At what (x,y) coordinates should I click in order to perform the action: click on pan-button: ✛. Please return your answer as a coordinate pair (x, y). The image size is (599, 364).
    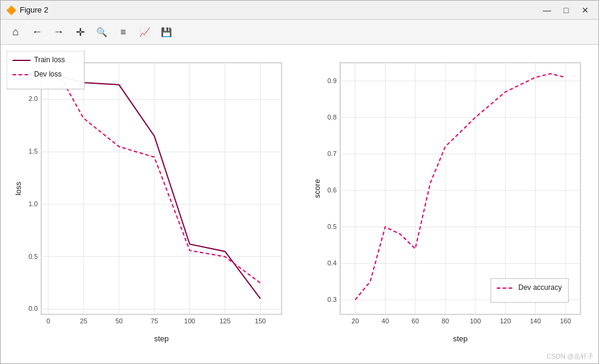
    Looking at the image, I should click on (80, 32).